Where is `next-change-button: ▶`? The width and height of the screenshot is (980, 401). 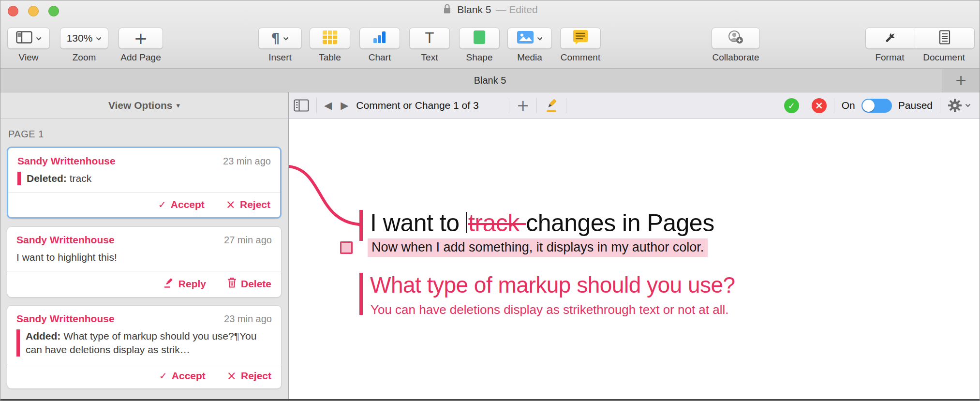
next-change-button: ▶ is located at coordinates (344, 105).